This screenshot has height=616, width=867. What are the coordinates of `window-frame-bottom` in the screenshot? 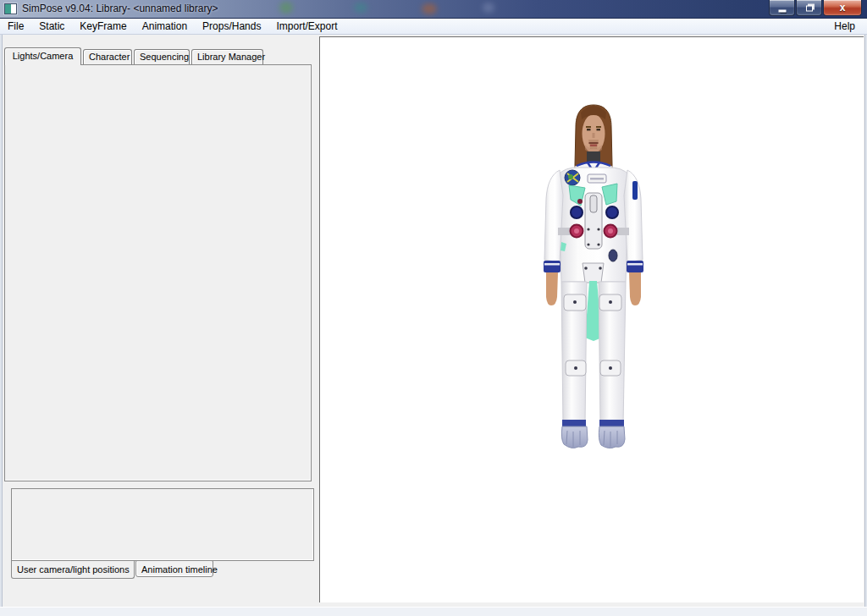 It's located at (434, 611).